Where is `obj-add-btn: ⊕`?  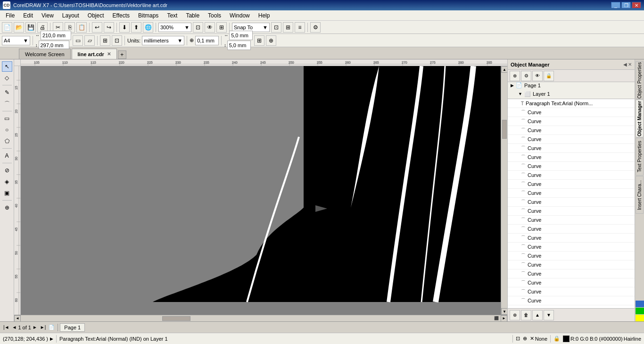
obj-add-btn: ⊕ is located at coordinates (515, 315).